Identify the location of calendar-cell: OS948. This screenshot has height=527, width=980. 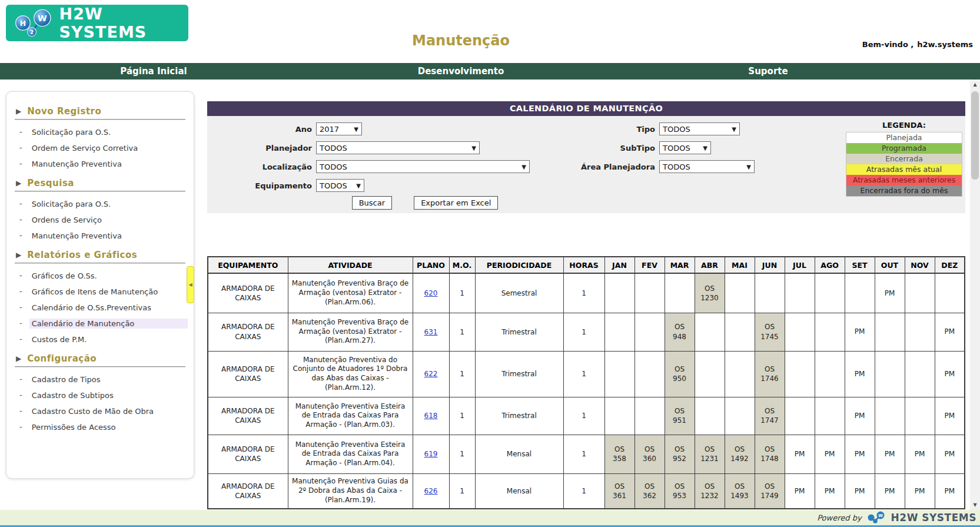
(679, 332).